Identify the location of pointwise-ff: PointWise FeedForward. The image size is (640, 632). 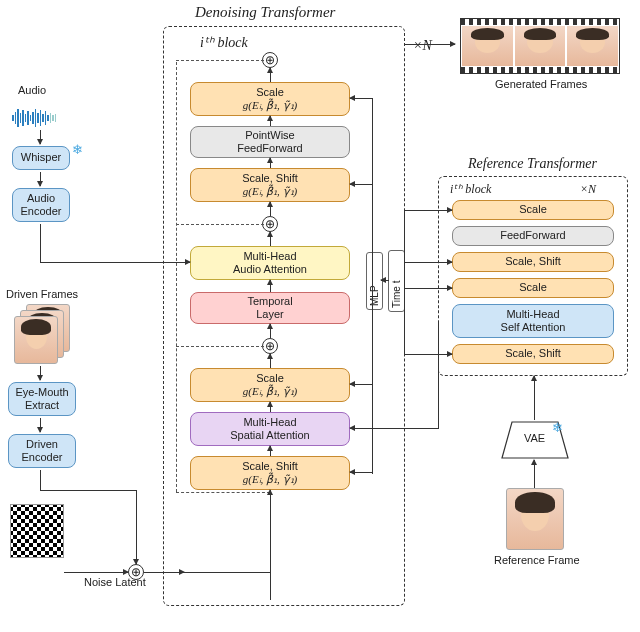
(270, 142).